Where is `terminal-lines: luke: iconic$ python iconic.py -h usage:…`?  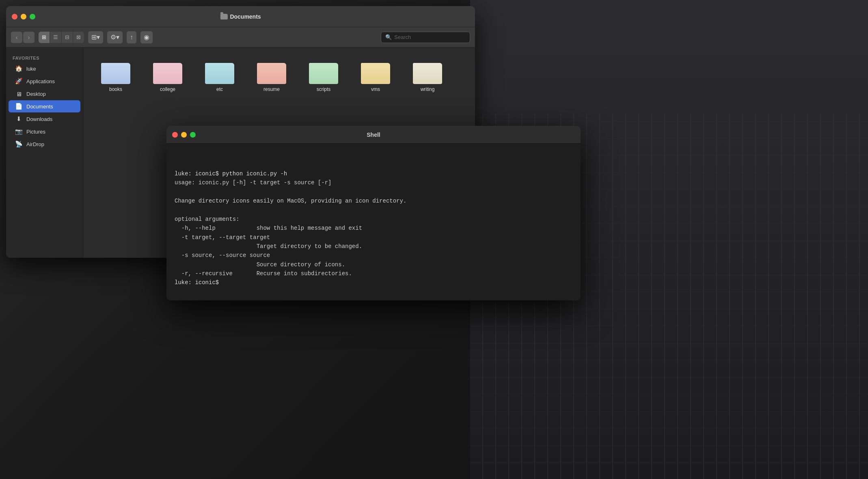 terminal-lines: luke: iconic$ python iconic.py -h usage:… is located at coordinates (374, 228).